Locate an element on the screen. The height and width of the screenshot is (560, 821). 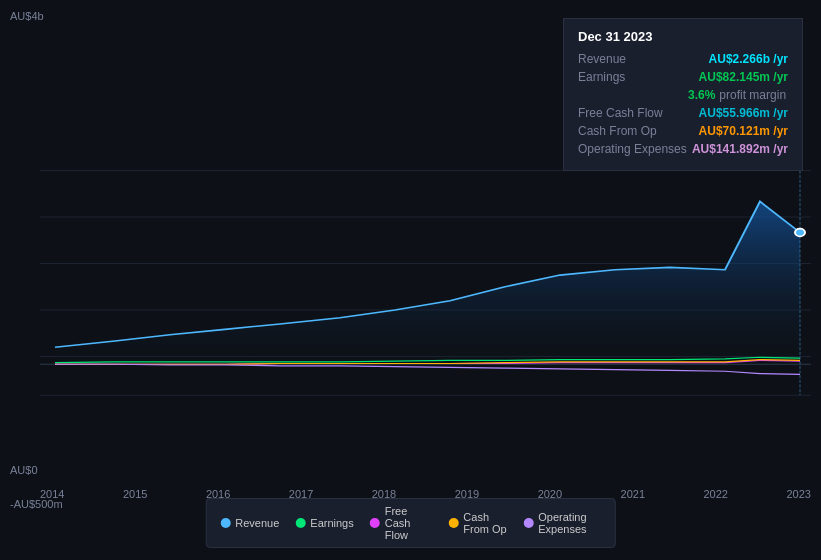
tooltip-card: Dec 31 2023 Revenue AU$2.266b /yr Earnin… is located at coordinates (683, 94).